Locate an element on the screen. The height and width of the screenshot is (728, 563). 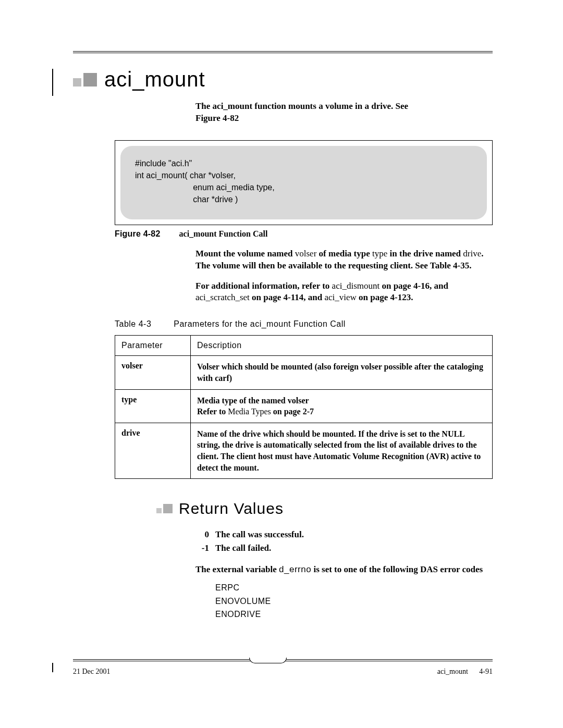
footer-line: 21 Dec 2001 aci_mount 4-91 is located at coordinates (283, 672).